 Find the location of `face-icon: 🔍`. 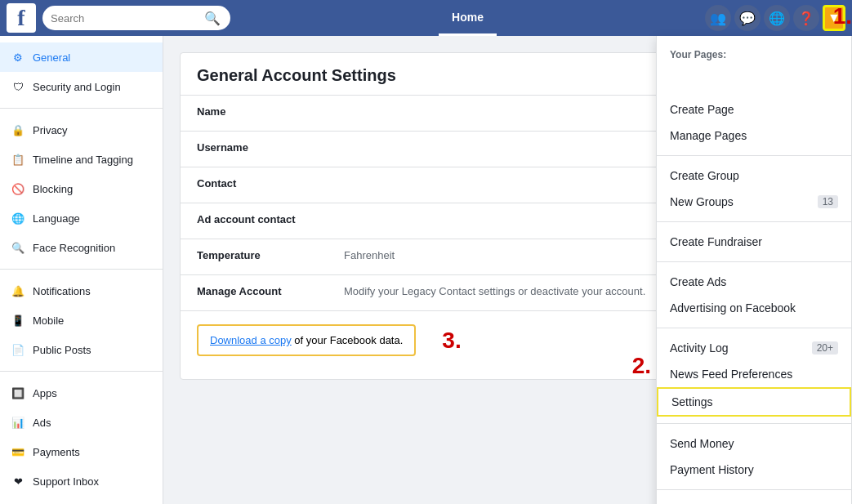

face-icon: 🔍 is located at coordinates (18, 248).